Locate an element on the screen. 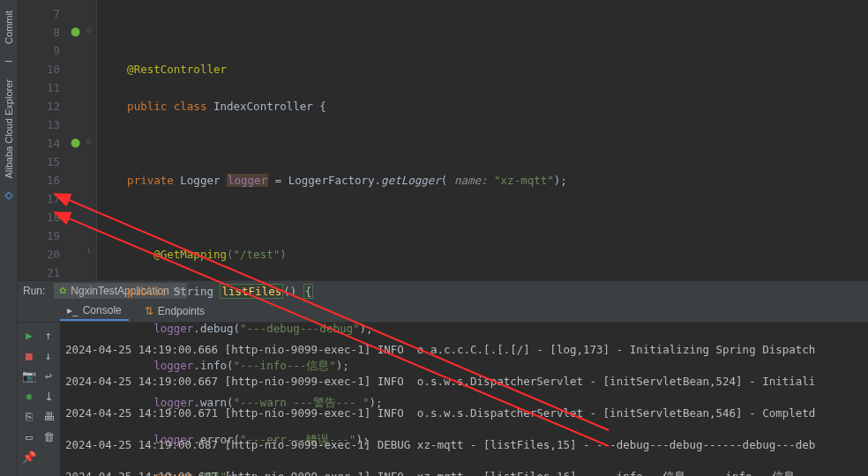 This screenshot has width=868, height=476. code-text: = LoggerFactory. is located at coordinates (325, 180).